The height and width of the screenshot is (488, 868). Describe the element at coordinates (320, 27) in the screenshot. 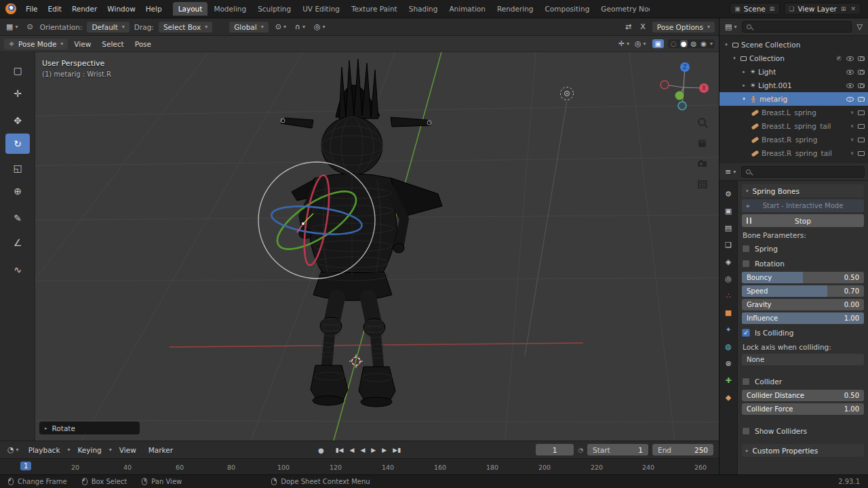

I see `proportional-editing-button: ◎ ▾` at that location.